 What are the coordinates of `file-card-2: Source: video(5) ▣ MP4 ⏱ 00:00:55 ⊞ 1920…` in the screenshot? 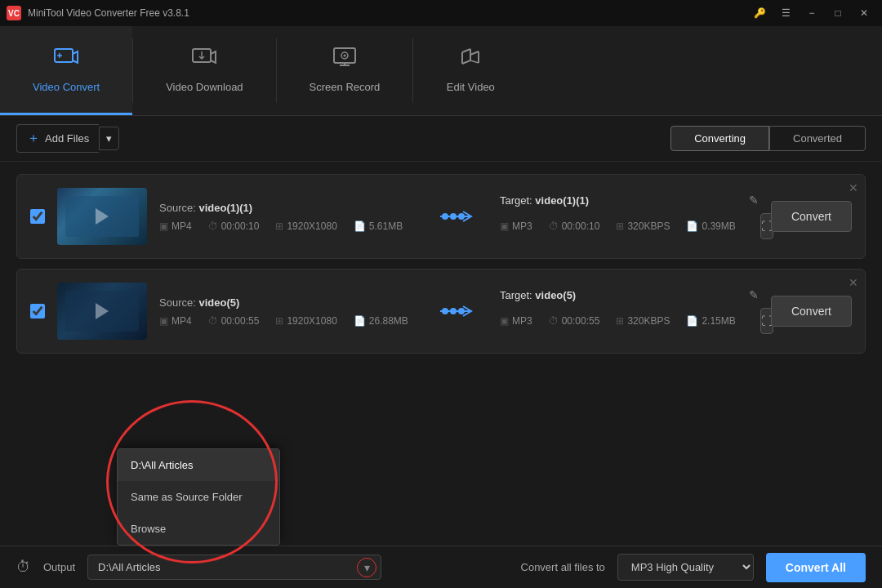 It's located at (441, 311).